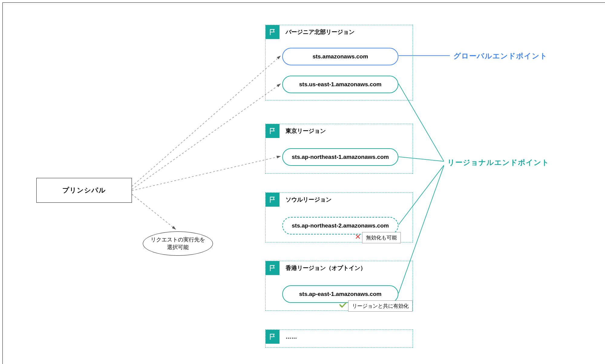 This screenshot has width=605, height=364. Describe the element at coordinates (500, 56) in the screenshot. I see `label-global-endpoint: グローバルエンドポイント` at that location.